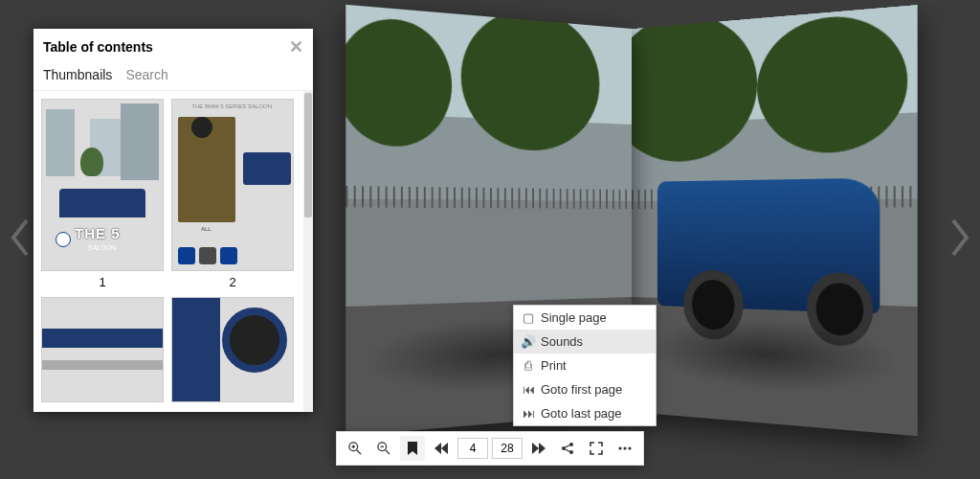 This screenshot has height=479, width=980. I want to click on tab-search: Search, so click(146, 75).